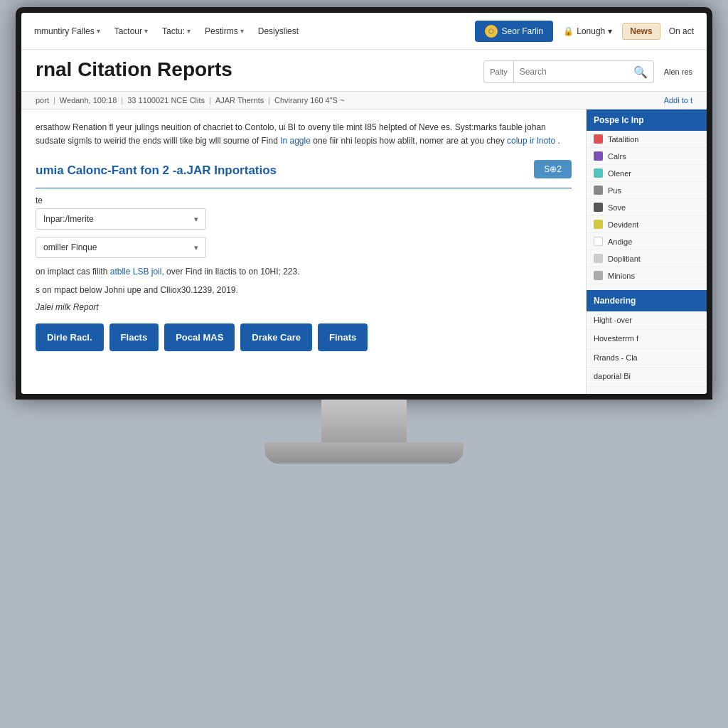 The width and height of the screenshot is (728, 728). I want to click on sidebar-section1-title: Pospe Ic Inp, so click(647, 120).